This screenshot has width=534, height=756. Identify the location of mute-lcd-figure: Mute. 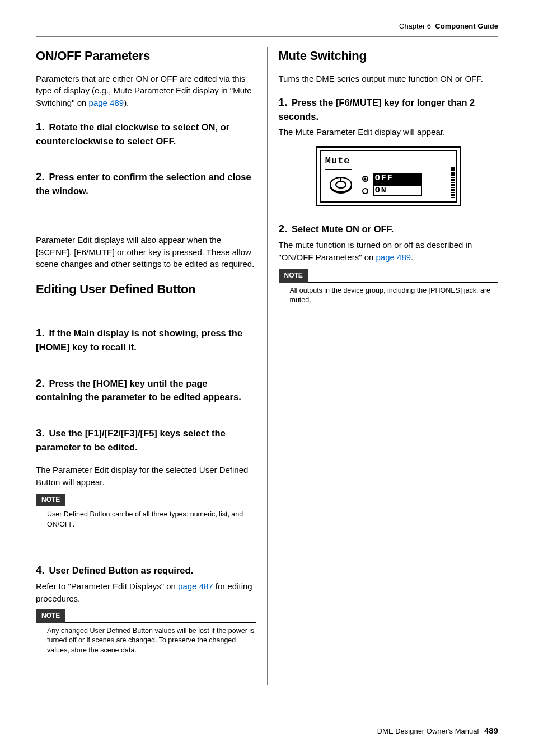
(388, 177).